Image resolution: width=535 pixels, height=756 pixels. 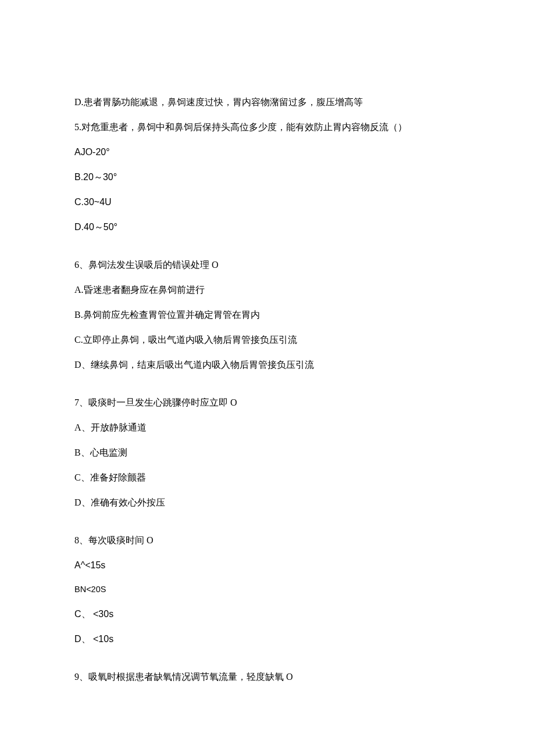 What do you see at coordinates (268, 540) in the screenshot?
I see `q8-stem: 8、每次吸痰时间 O` at bounding box center [268, 540].